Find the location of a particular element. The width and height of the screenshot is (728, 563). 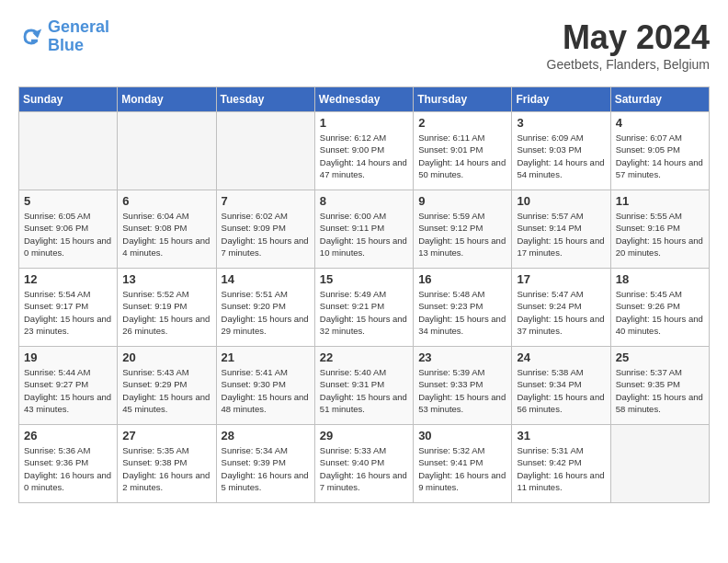

day-info: Sunrise: 5:48 AMSunset: 9:23 PMDaylight:… is located at coordinates (462, 313).